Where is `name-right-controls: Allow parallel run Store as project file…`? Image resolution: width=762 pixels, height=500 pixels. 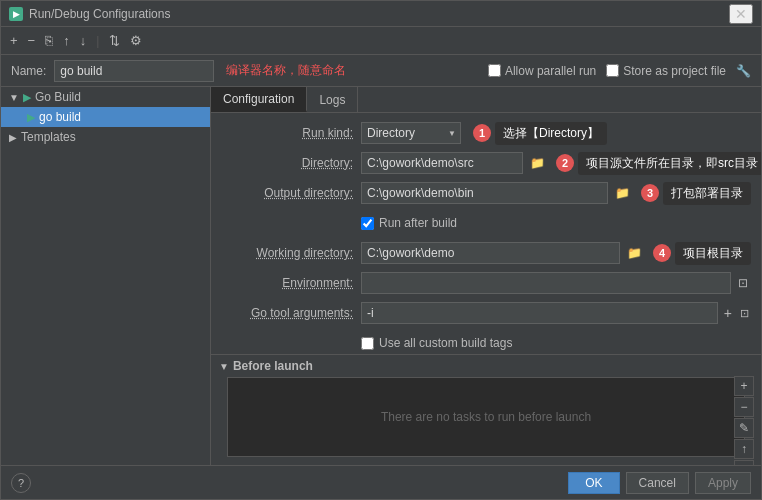
name-right-controls: Allow parallel run Store as project file… is located at coordinates (620, 71).